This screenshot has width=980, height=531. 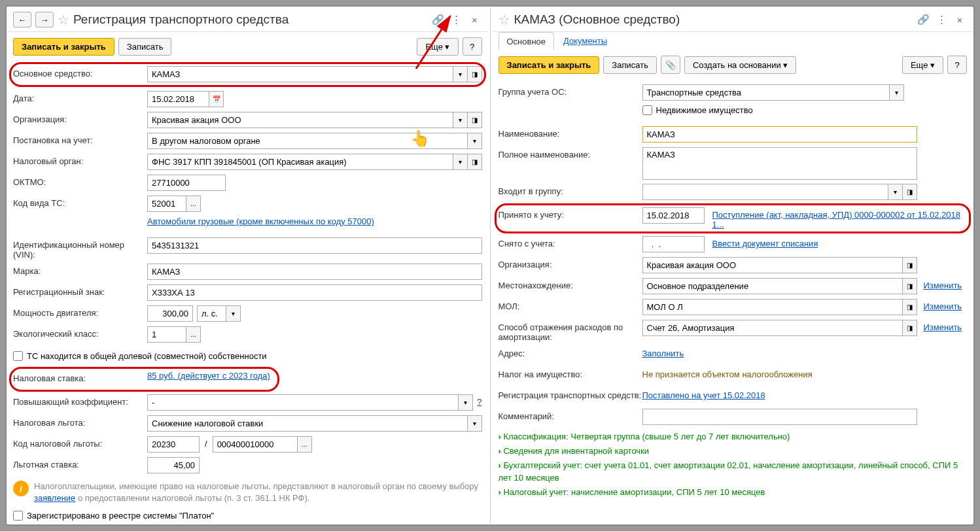 I want to click on page-title: КАМАЗ (Основное средство), so click(x=713, y=20).